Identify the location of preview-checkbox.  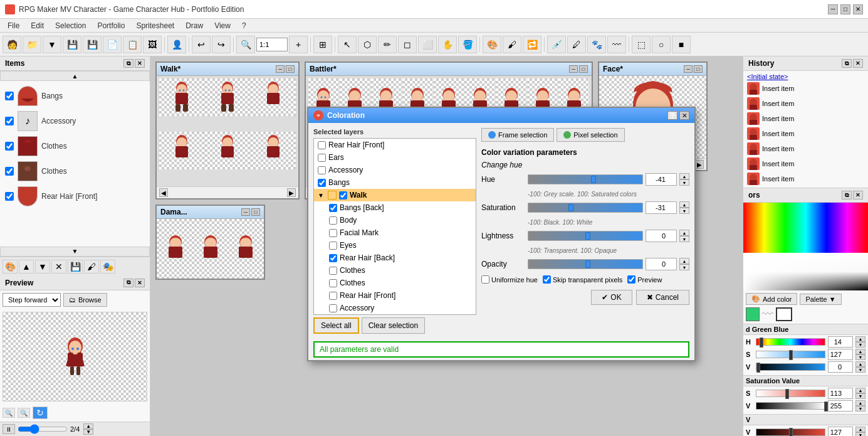
(632, 280).